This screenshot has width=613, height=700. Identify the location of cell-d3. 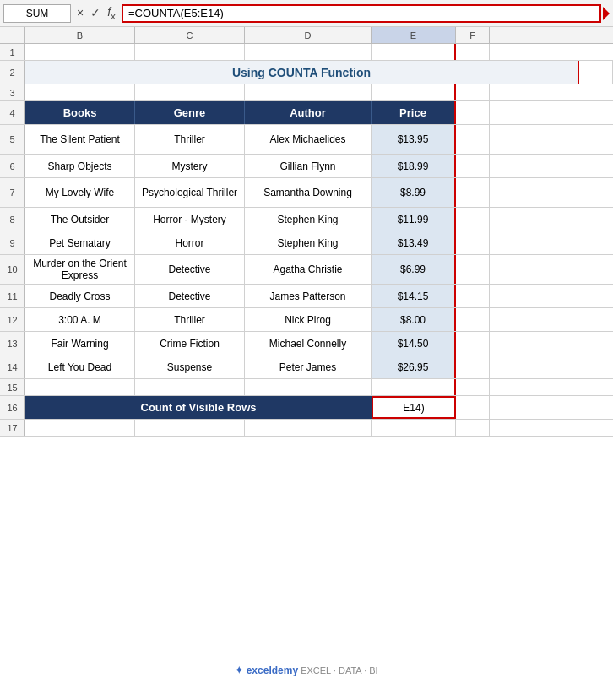
(308, 93).